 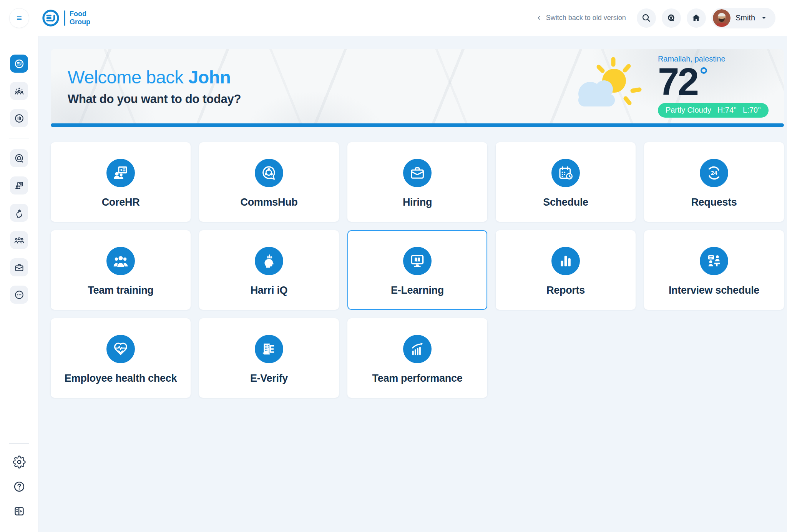 What do you see at coordinates (80, 22) in the screenshot?
I see `brand-name-line2: Group` at bounding box center [80, 22].